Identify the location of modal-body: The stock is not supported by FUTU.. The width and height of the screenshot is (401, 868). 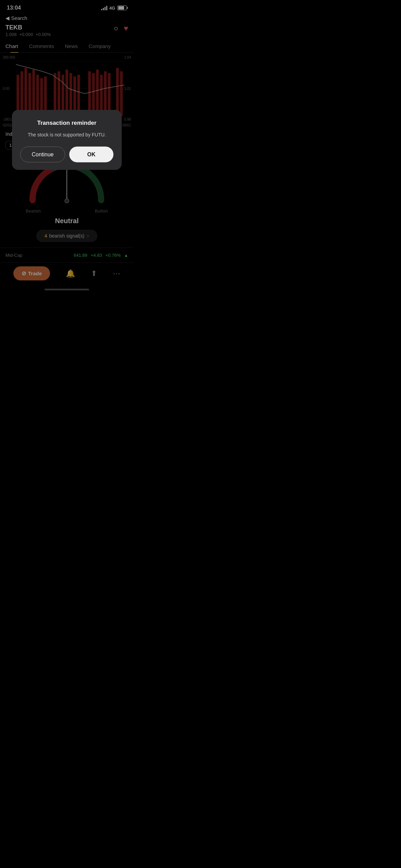
(67, 135).